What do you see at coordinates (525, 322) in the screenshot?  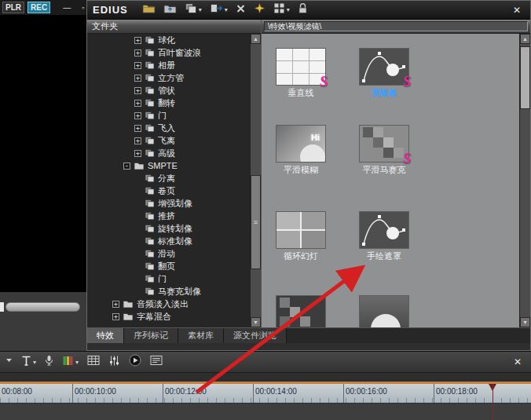 I see `effects-scroll-down-icon: ▼` at bounding box center [525, 322].